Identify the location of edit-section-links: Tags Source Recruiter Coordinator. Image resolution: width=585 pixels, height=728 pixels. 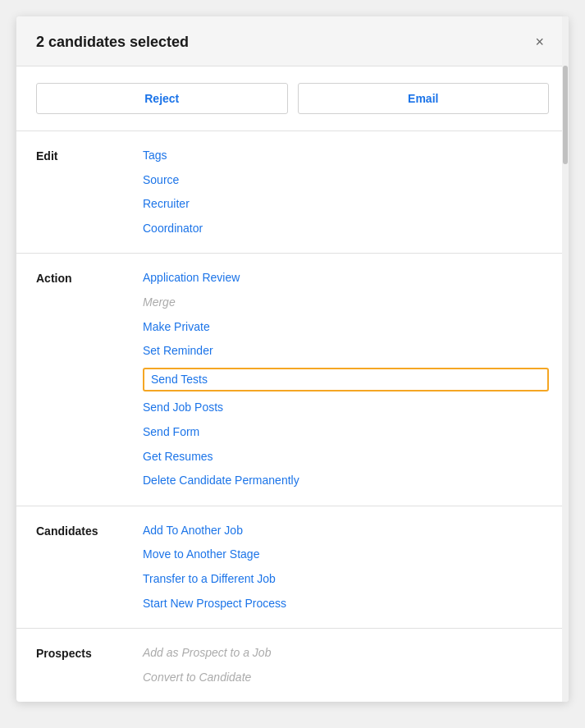
(346, 192).